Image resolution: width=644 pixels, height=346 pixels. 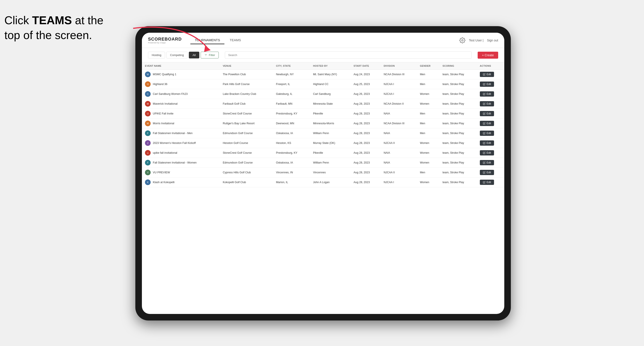 What do you see at coordinates (246, 173) in the screenshot?
I see `cell-venue-10: Cypress Hills Golf Club` at bounding box center [246, 173].